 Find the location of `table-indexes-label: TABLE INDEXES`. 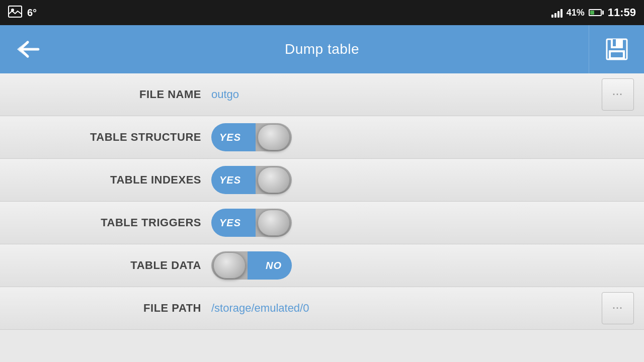

table-indexes-label: TABLE INDEXES is located at coordinates (111, 180).